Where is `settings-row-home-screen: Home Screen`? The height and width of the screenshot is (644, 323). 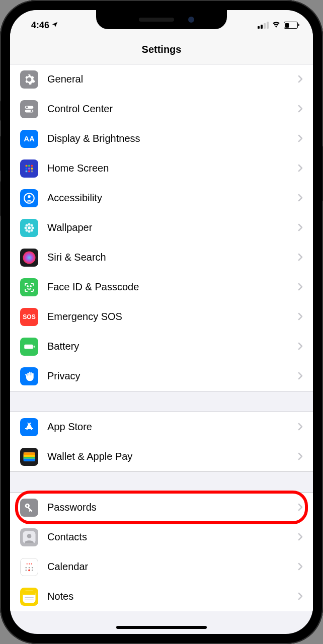 settings-row-home-screen: Home Screen is located at coordinates (162, 168).